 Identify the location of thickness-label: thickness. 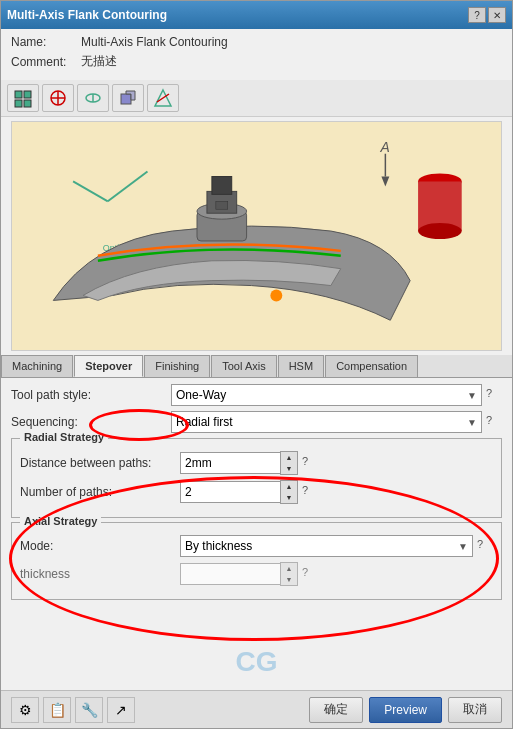
(100, 574).